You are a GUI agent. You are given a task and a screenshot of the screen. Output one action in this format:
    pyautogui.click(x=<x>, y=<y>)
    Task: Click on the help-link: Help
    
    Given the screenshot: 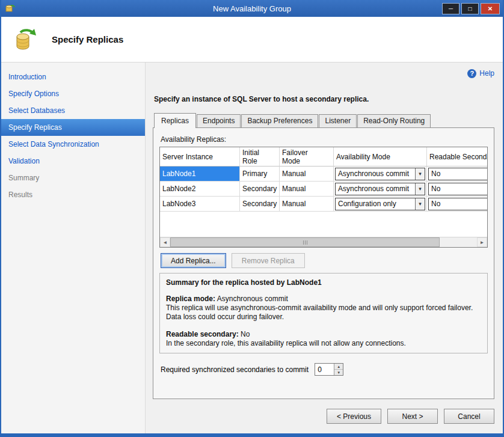 What is the action you would take?
    pyautogui.click(x=487, y=73)
    